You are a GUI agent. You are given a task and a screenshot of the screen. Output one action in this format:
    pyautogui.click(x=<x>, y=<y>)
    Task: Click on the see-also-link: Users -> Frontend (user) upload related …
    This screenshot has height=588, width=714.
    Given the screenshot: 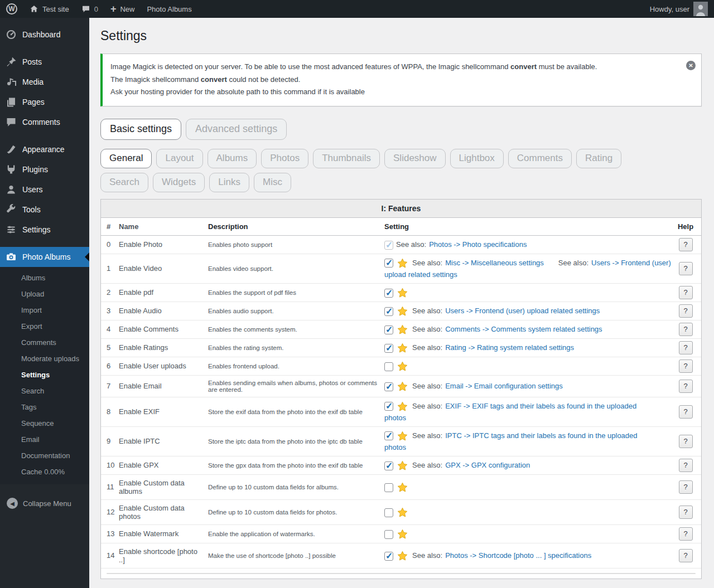 What is the action you would take?
    pyautogui.click(x=522, y=311)
    